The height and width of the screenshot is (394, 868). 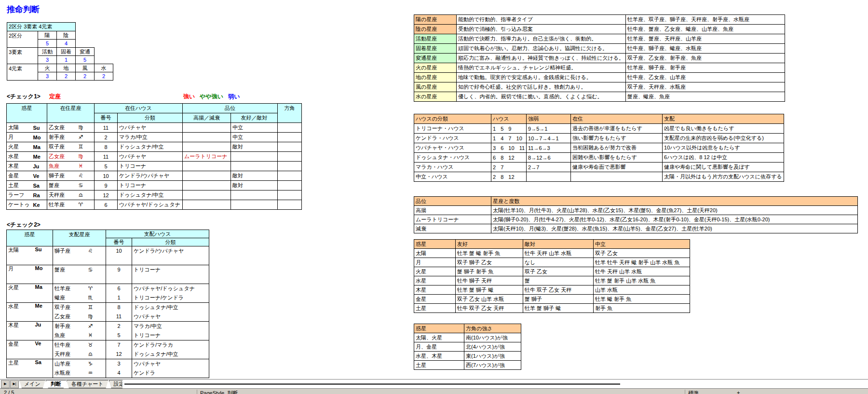 What do you see at coordinates (558, 281) in the screenshot?
I see `friendship-table-cell: 蟹` at bounding box center [558, 281].